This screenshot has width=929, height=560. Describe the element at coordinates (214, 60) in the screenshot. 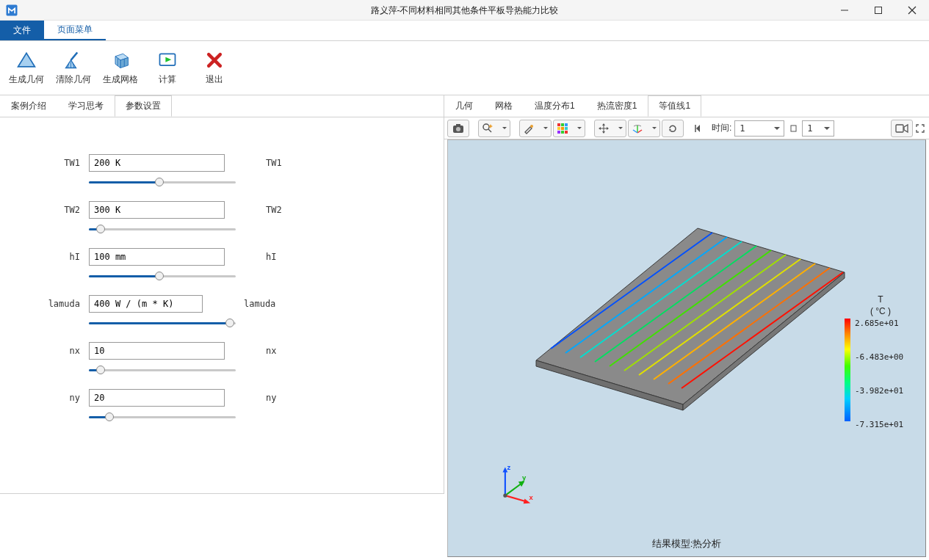

I see `close-x-icon` at that location.